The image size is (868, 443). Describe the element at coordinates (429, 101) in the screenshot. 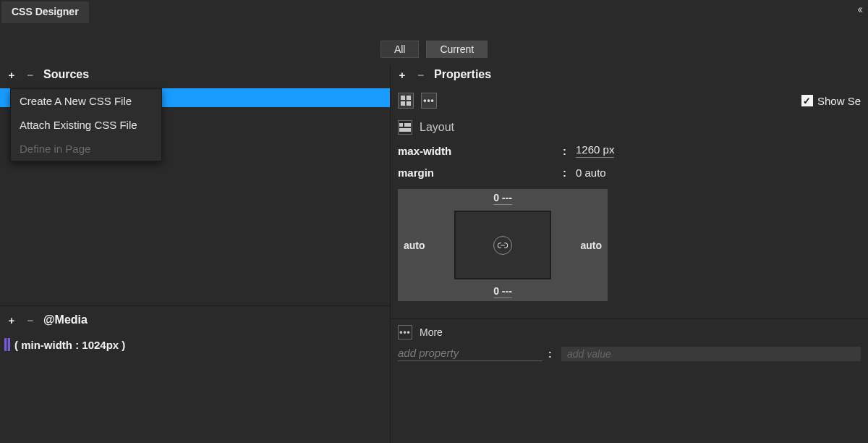

I see `category-more-button: •••` at that location.